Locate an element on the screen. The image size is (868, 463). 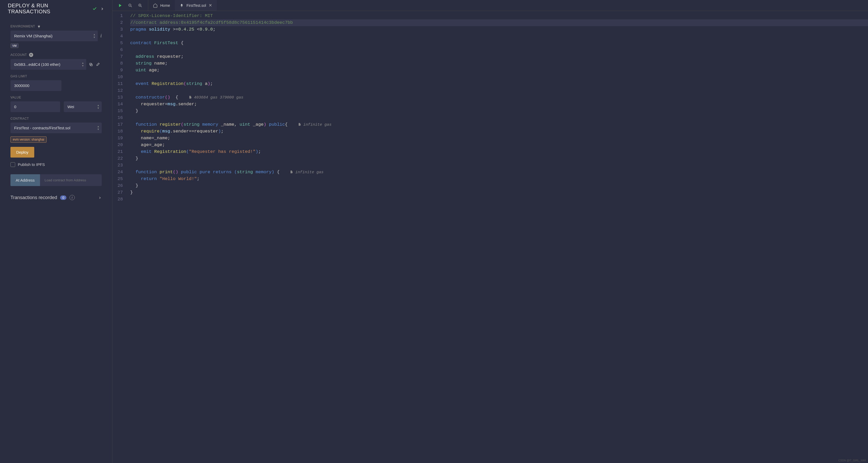
copy-icon is located at coordinates (91, 64).